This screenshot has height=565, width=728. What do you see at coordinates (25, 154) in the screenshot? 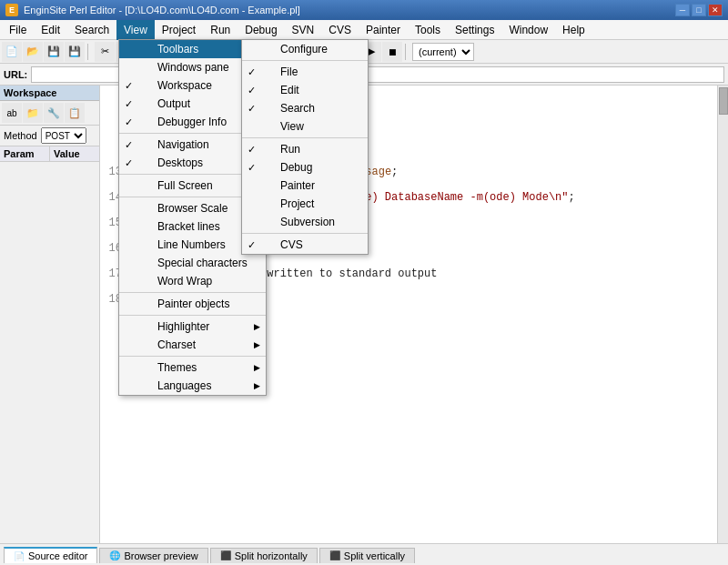
I see `param-col-header: Param` at bounding box center [25, 154].